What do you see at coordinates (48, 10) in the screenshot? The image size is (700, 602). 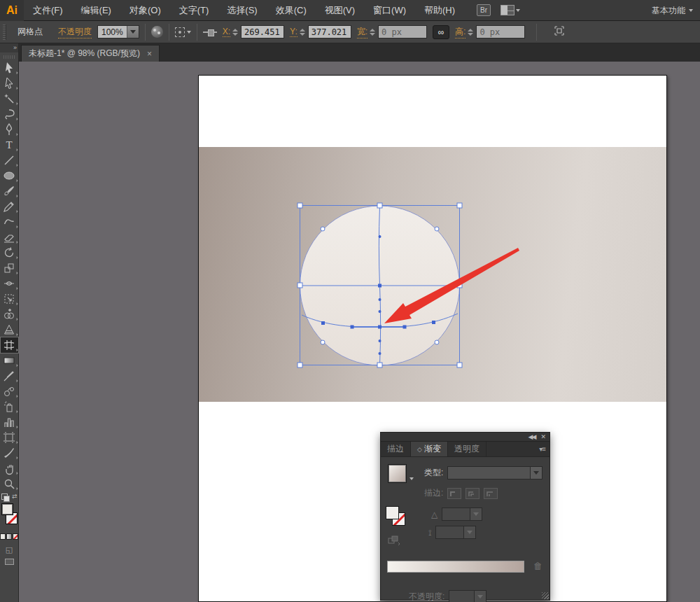 I see `menu-item-0: 文件(F)` at bounding box center [48, 10].